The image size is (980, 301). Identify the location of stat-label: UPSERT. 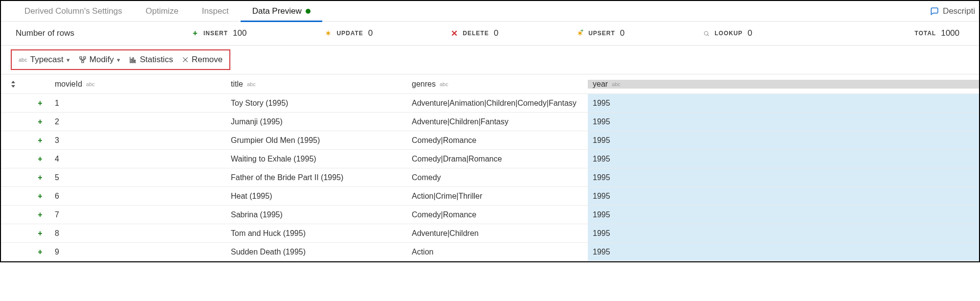
(601, 33).